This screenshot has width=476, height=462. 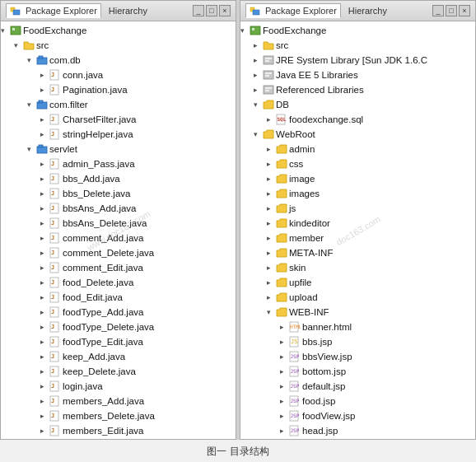 I want to click on left-tab-hierarchy: Hierarchy, so click(x=128, y=11).